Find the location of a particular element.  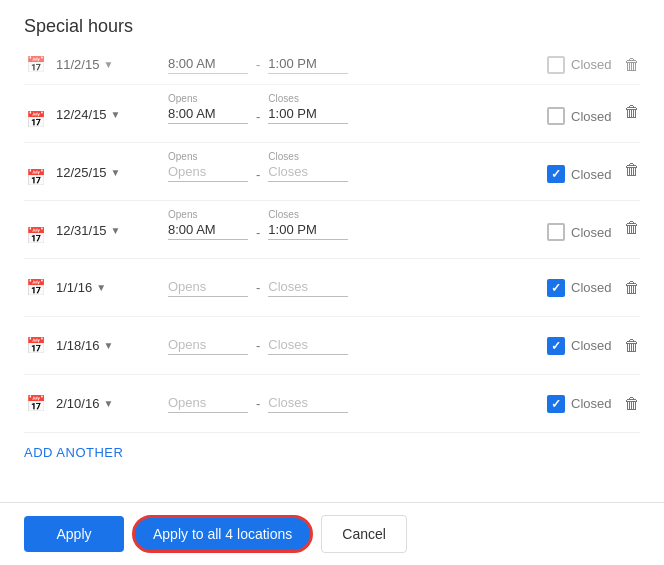

date-select: 11/2/15 ▼ is located at coordinates (106, 64).